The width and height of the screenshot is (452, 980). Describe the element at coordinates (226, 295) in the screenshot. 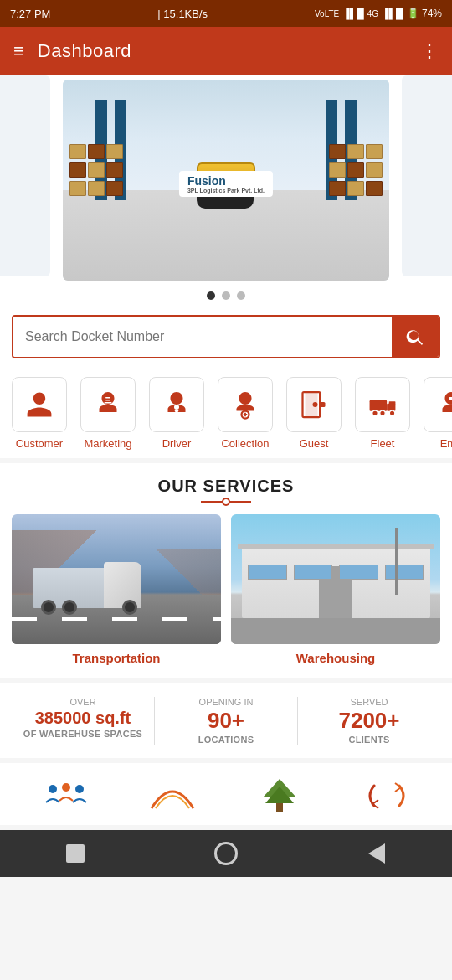

I see `carousel-dots` at that location.